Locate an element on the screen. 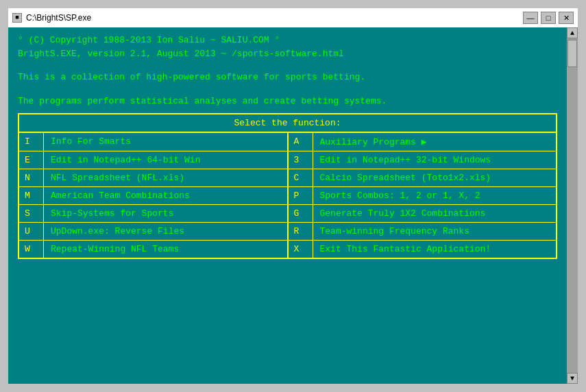  menu-label-left-3: American Team Combinations is located at coordinates (166, 196).